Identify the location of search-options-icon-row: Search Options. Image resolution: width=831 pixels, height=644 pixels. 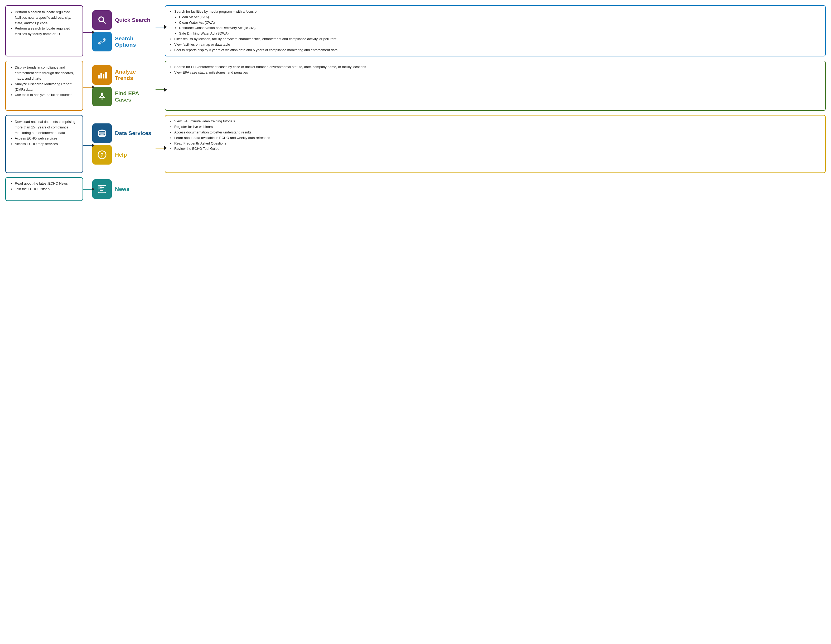
(124, 42).